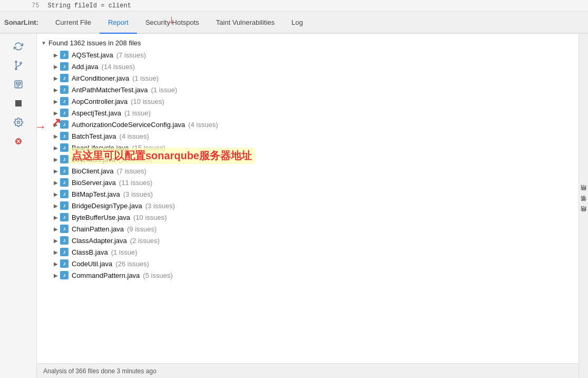  I want to click on list-item: ▶ J ClassAdapter.java (2 issues), so click(308, 240).